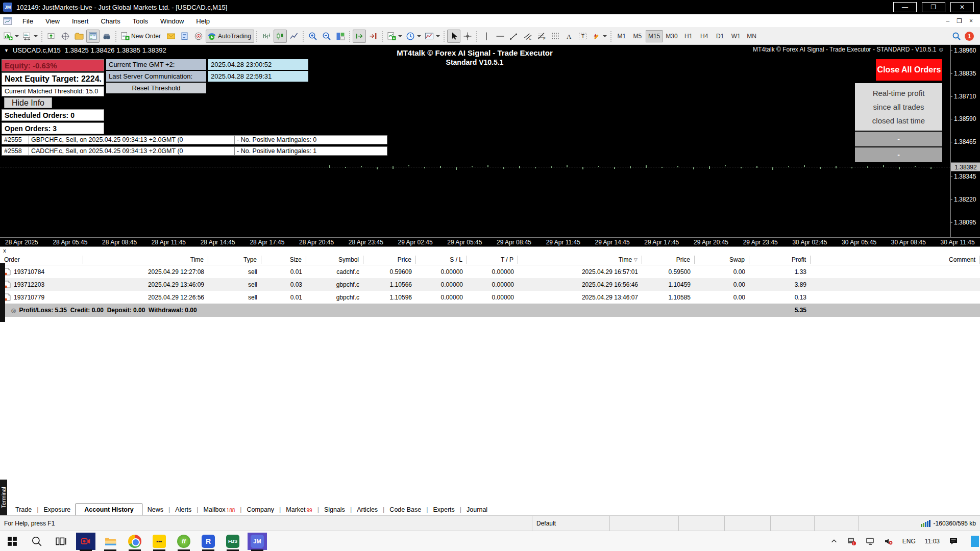 This screenshot has width=980, height=551. I want to click on open-folder-button, so click(79, 36).